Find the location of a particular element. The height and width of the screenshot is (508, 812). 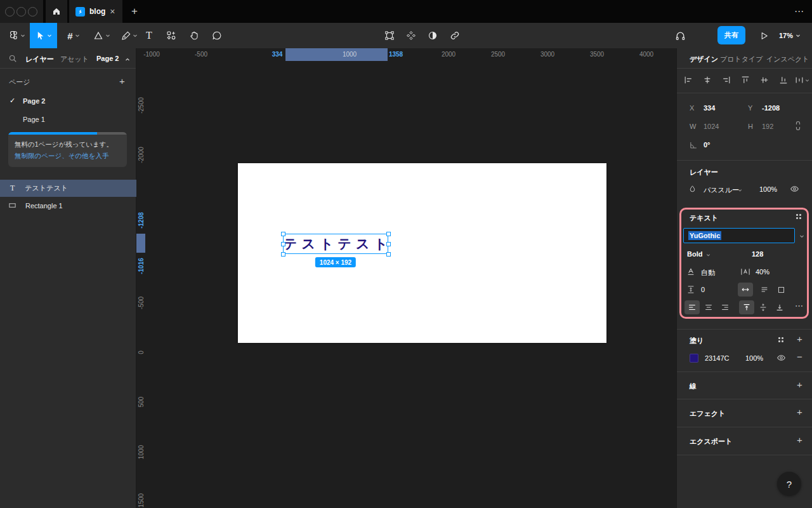

font-size-value: 128 is located at coordinates (757, 254).